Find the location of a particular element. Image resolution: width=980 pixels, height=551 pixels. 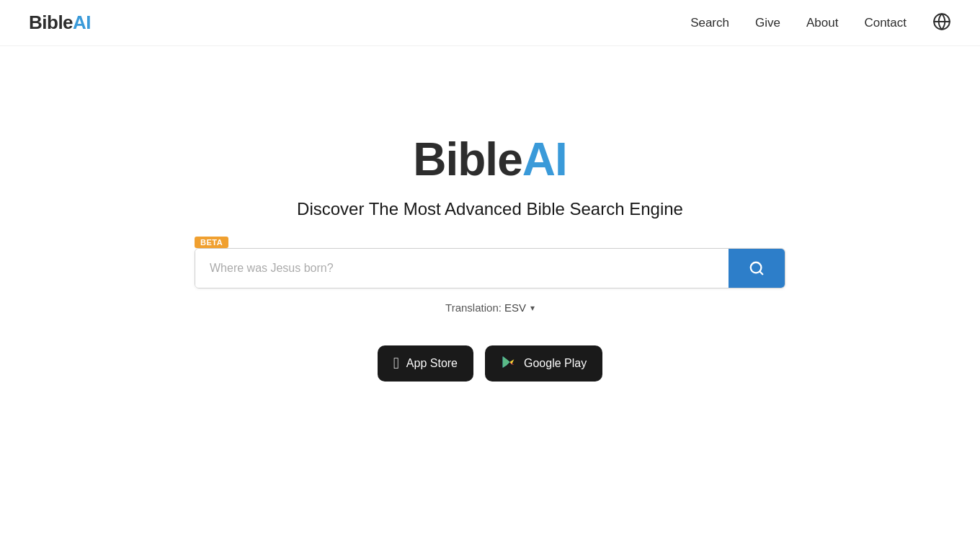

logo-bible: Bible is located at coordinates (50, 22).